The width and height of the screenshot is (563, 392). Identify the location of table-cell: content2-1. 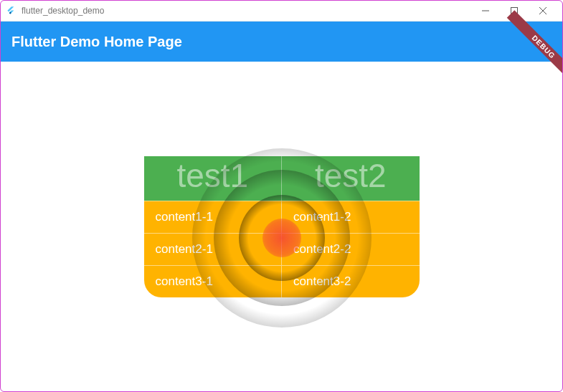
(214, 249).